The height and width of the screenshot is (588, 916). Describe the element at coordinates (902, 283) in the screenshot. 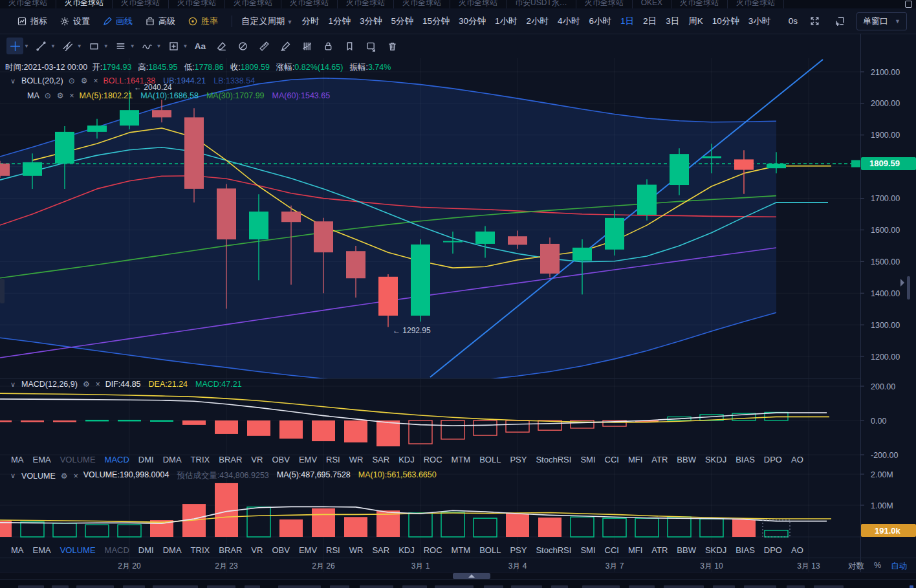

I see `expand-right-icon` at that location.